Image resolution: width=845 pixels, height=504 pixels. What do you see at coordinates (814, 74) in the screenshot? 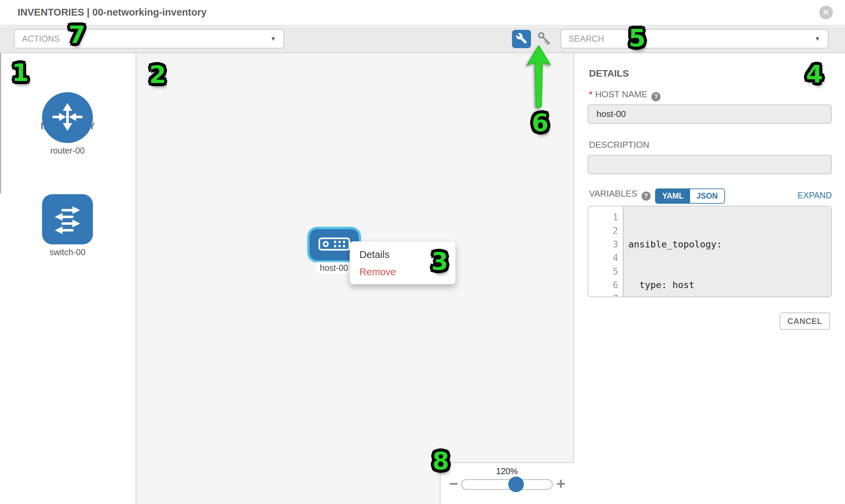
I see `annotation-4: 4` at bounding box center [814, 74].